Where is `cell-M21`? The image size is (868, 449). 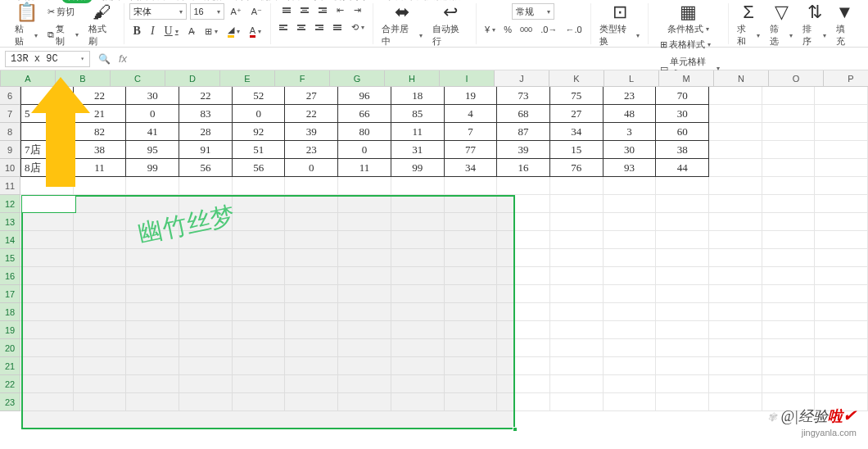
cell-M21 is located at coordinates (683, 366).